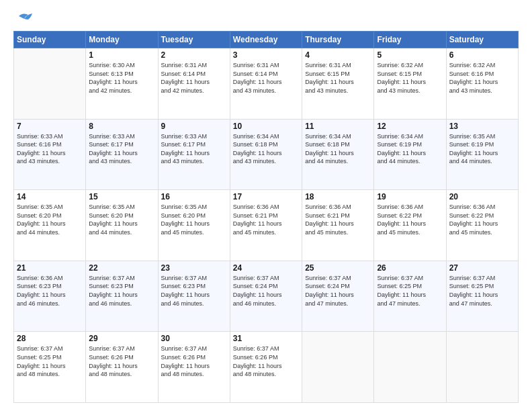  Describe the element at coordinates (410, 197) in the screenshot. I see `day-number: 19` at that location.